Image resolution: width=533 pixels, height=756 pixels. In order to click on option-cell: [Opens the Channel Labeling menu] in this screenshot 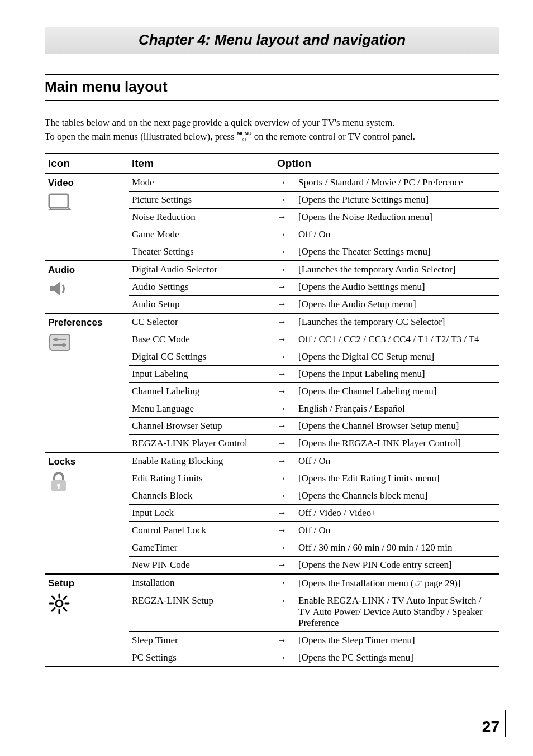, I will do `click(397, 392)`.